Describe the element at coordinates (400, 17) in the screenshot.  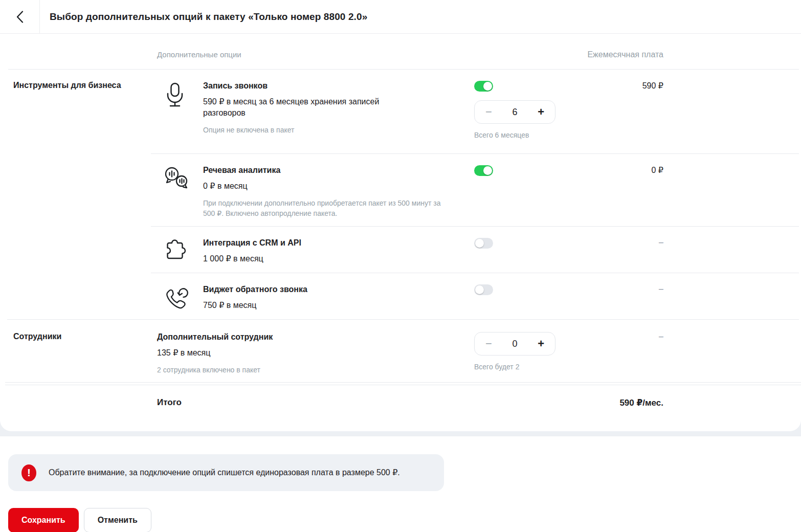
I see `top-bar: Выбор дополнительных опций к пакету «Тол…` at that location.